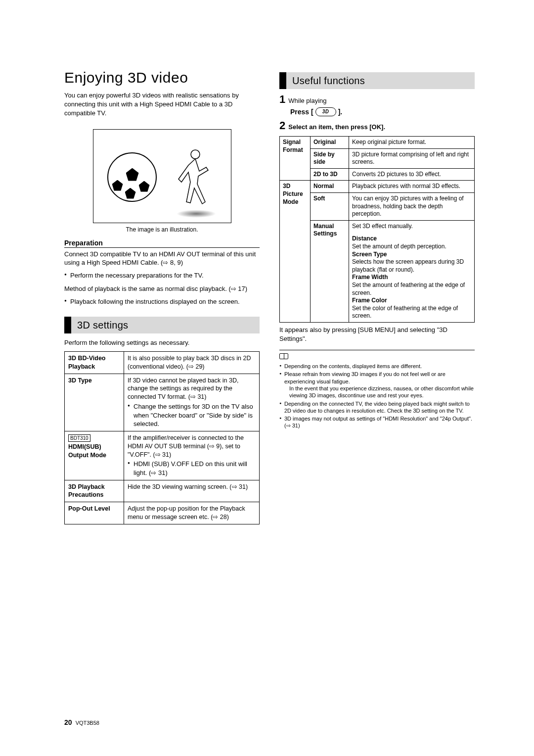 This screenshot has width=534, height=756. Describe the element at coordinates (330, 174) in the screenshot. I see `table-cell: 2D to 3D` at that location.